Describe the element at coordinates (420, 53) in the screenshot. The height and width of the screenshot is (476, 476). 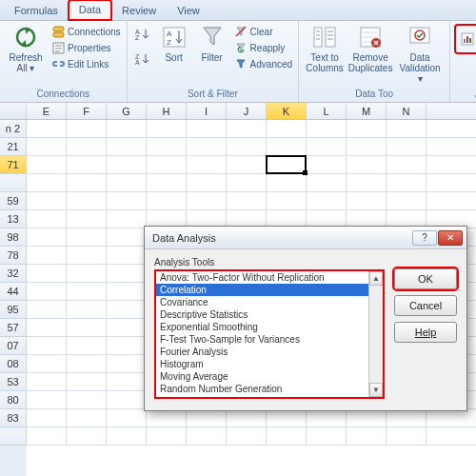
I see `data-validation-button: Data Validation ▾` at that location.